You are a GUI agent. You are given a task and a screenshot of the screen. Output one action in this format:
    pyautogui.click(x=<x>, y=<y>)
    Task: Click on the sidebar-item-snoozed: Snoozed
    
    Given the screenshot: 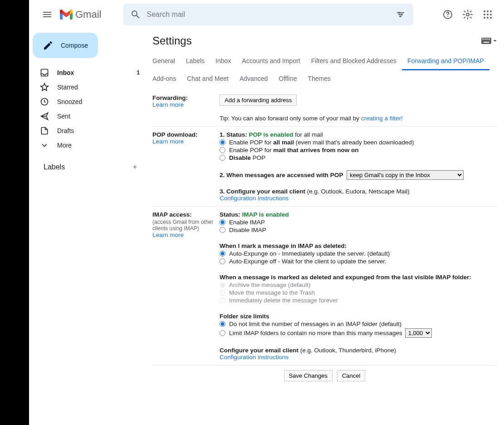 What is the action you would take?
    pyautogui.click(x=89, y=102)
    